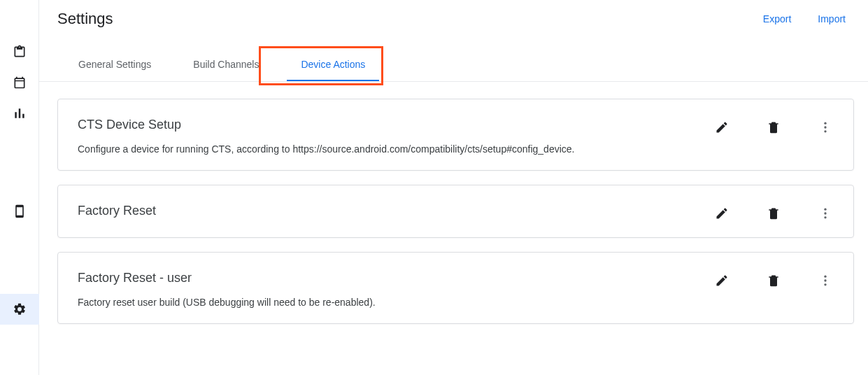 The height and width of the screenshot is (375, 868). What do you see at coordinates (20, 83) in the screenshot?
I see `sidebar-item-calendar` at bounding box center [20, 83].